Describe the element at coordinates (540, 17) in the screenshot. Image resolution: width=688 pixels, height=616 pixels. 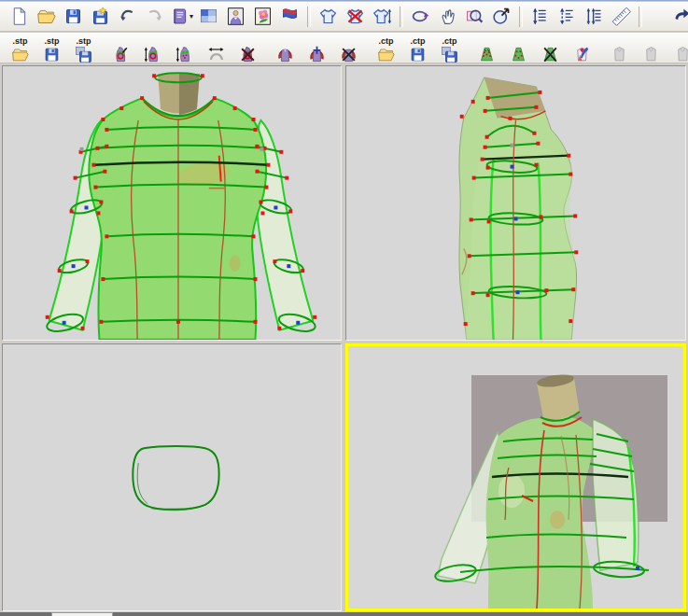
I see `measure-lines-icon` at that location.